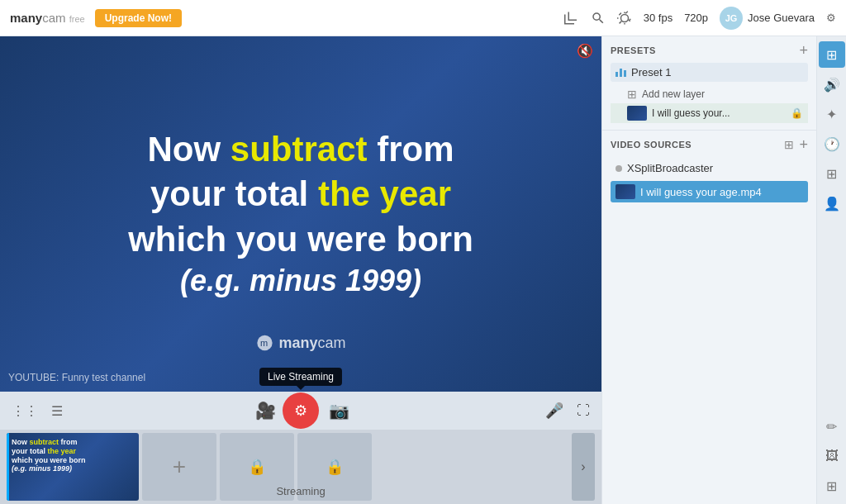 The height and width of the screenshot is (504, 846). I want to click on fps-display: 30 fps, so click(658, 18).